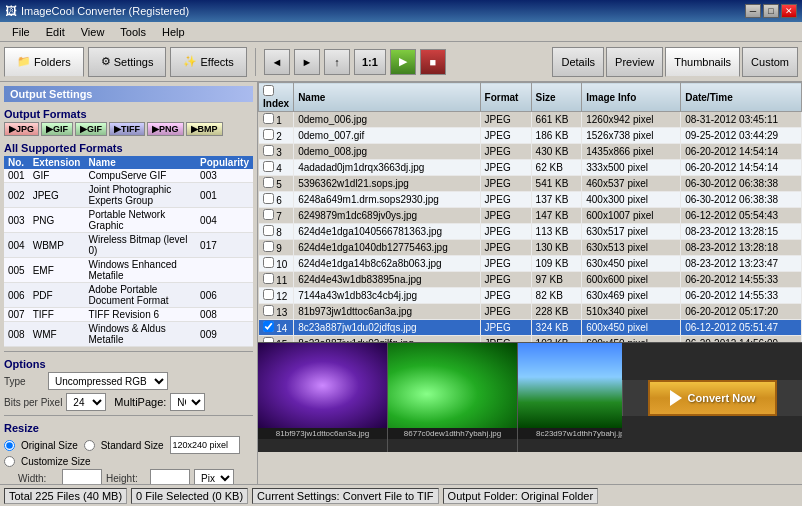  Describe the element at coordinates (530, 200) in the screenshot. I see `table-row: 6 6248a649m1.drm.sops2930.jpg JPEG 137 K…` at that location.